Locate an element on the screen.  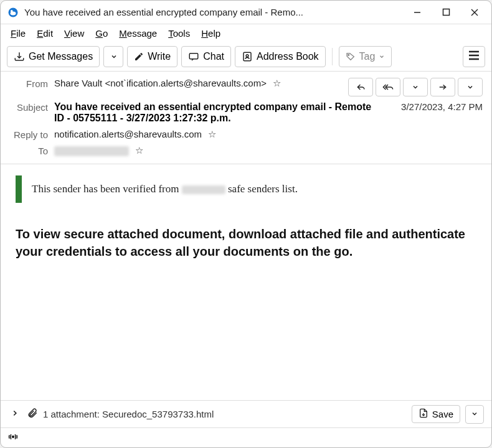
more-actions-dropdown is located at coordinates (470, 87).